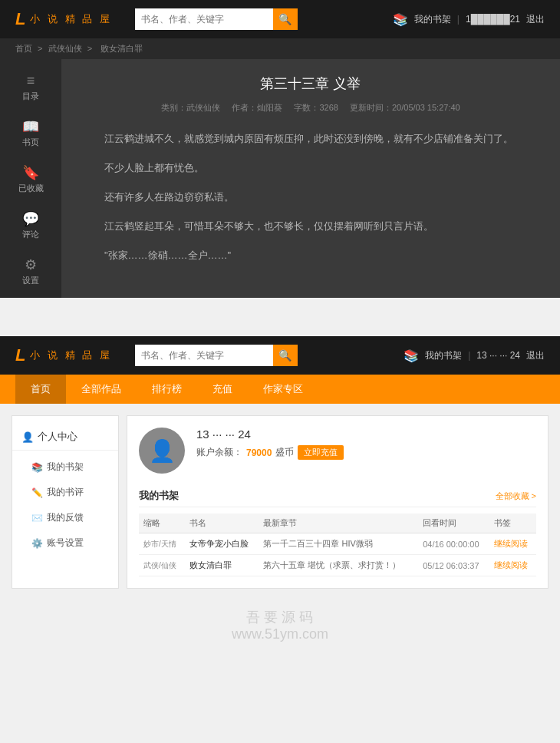 The image size is (560, 743). Describe the element at coordinates (311, 256) in the screenshot. I see `paragraph-5: "张家……徐硝……全户……"` at that location.